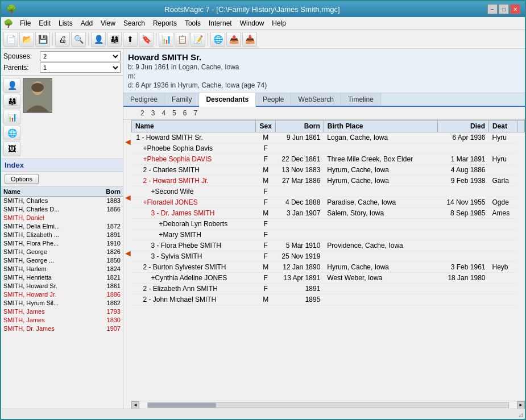  Describe the element at coordinates (62, 201) in the screenshot. I see `list-item: SMITH, Charles1883` at that location.